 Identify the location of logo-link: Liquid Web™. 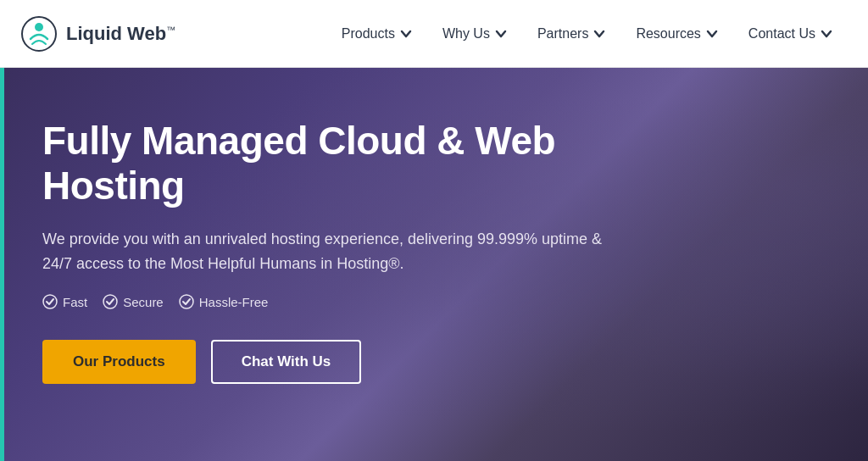
(98, 34).